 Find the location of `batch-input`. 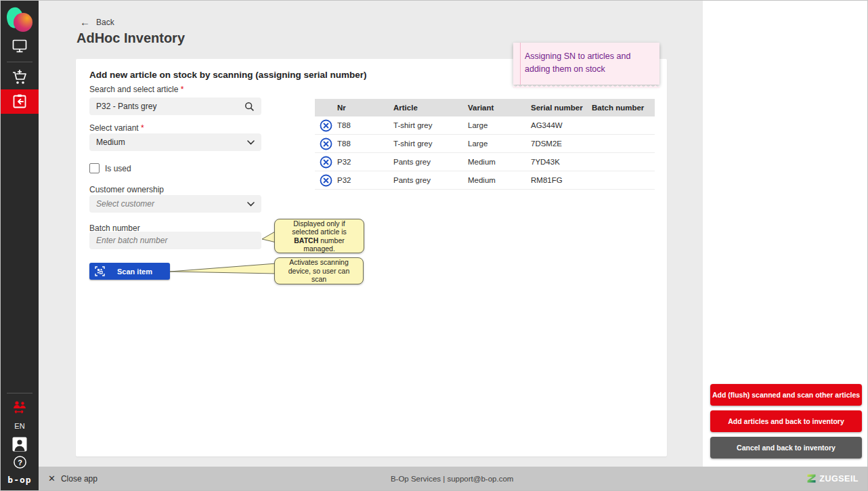

batch-input is located at coordinates (175, 240).